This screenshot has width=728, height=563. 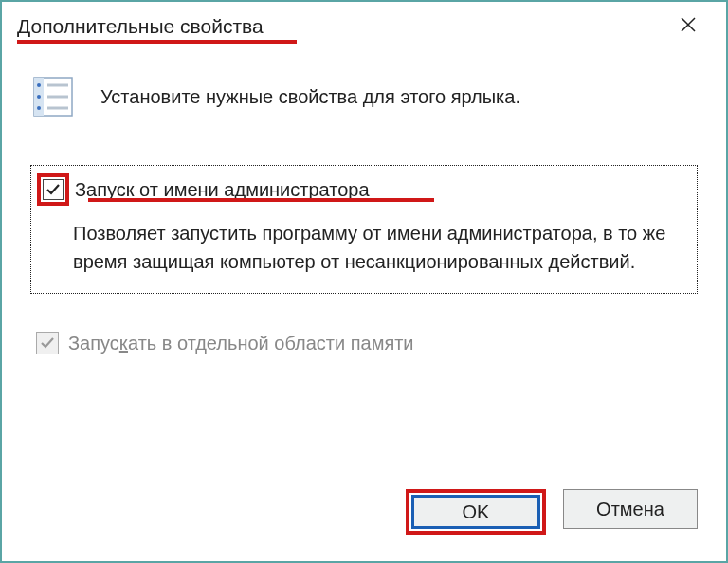 What do you see at coordinates (311, 97) in the screenshot?
I see `instruction-text: Установите нужные свойства для этого ярл…` at bounding box center [311, 97].